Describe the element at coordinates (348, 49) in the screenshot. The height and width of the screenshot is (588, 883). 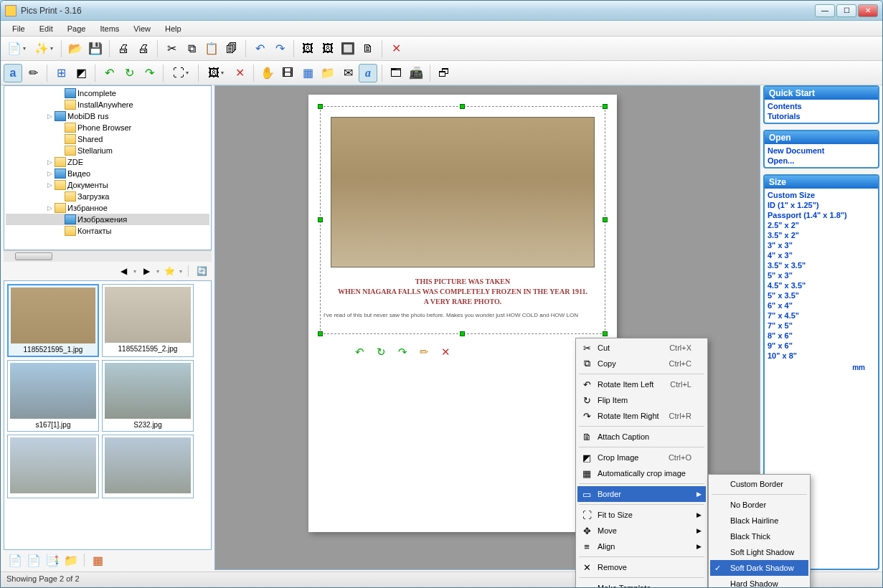
I see `add-filled-button: 🔲` at that location.